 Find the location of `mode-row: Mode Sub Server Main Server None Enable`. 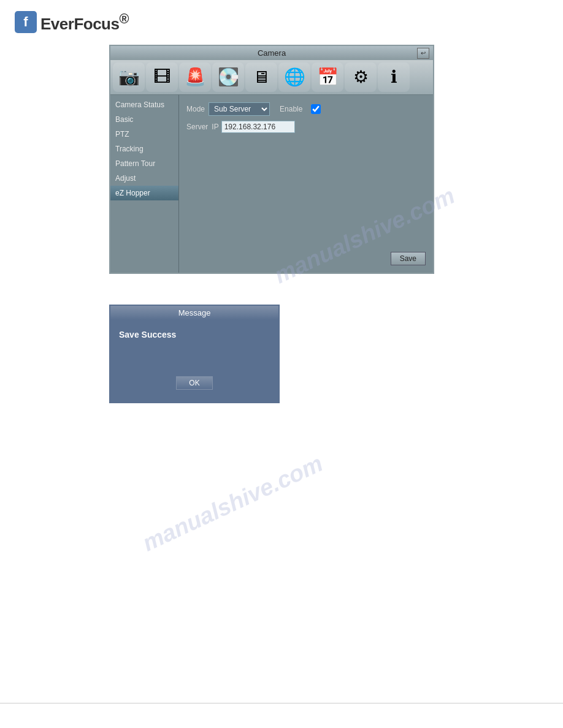

mode-row: Mode Sub Server Main Server None Enable is located at coordinates (306, 109).